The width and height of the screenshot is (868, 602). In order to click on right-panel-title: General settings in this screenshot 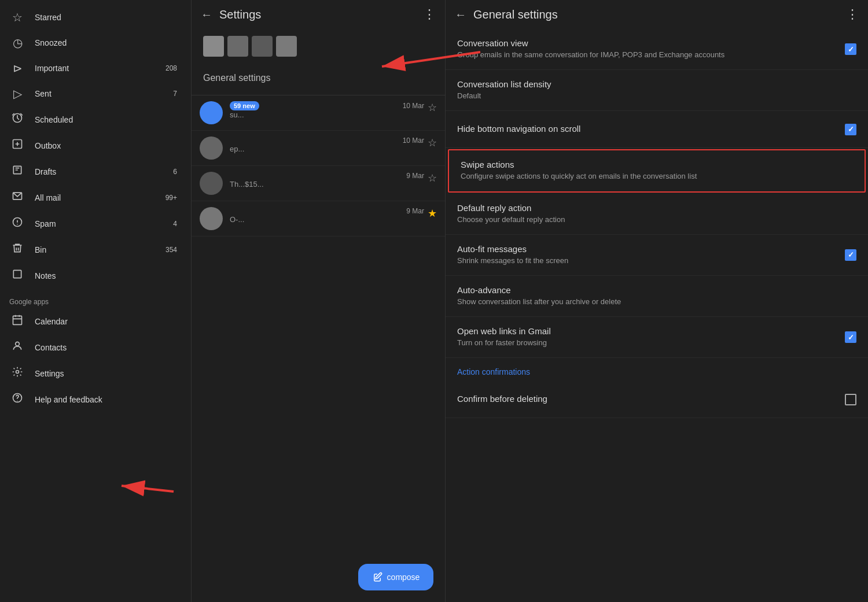, I will do `click(516, 15)`.